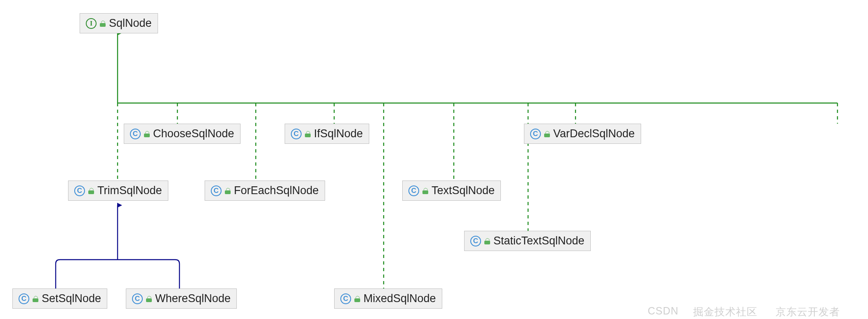 The height and width of the screenshot is (319, 868). What do you see at coordinates (451, 190) in the screenshot?
I see `node-textsqlnode: C TextSqlNode` at bounding box center [451, 190].